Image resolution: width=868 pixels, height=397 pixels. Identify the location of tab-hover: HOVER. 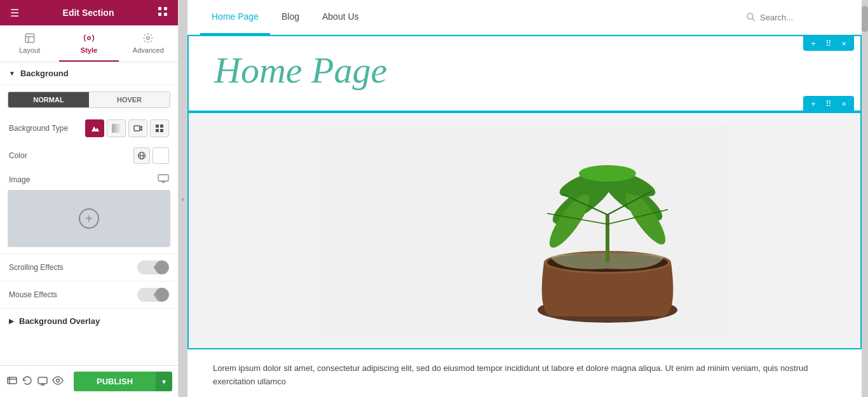
(130, 100).